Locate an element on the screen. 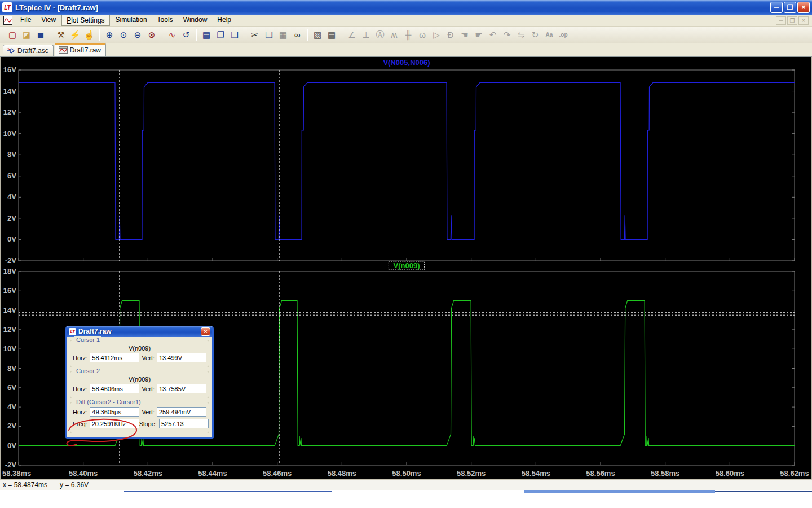  menu-file: File is located at coordinates (26, 20).